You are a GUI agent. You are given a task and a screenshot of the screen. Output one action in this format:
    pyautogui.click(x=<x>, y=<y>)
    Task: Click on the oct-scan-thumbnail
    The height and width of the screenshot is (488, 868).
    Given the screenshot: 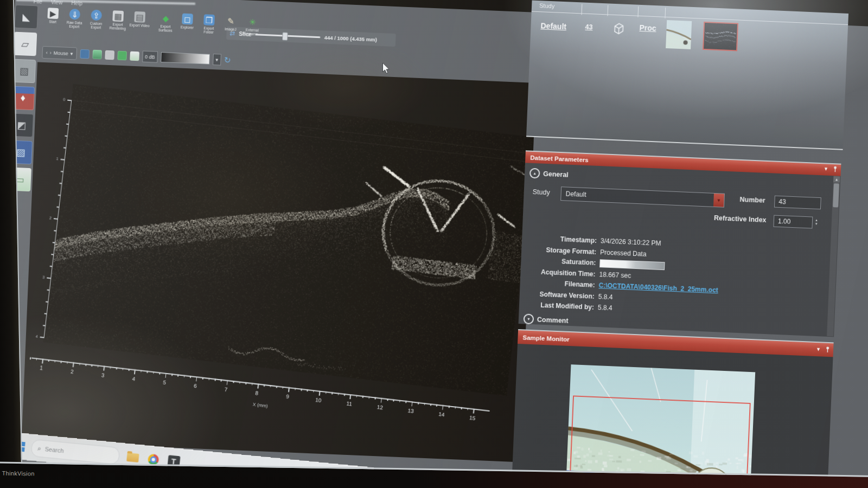 What is the action you would take?
    pyautogui.click(x=720, y=37)
    